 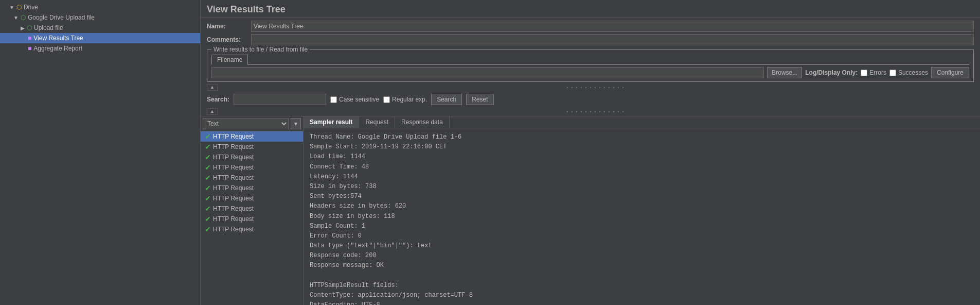 What do you see at coordinates (642, 246) in the screenshot?
I see `result-line-12: Data type ("text"|"bin"|""): text` at bounding box center [642, 246].